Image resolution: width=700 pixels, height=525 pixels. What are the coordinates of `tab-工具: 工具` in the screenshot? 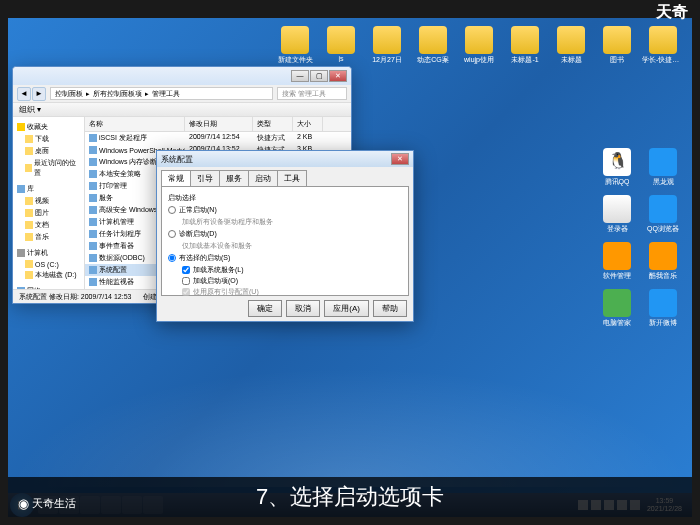 It's located at (292, 178).